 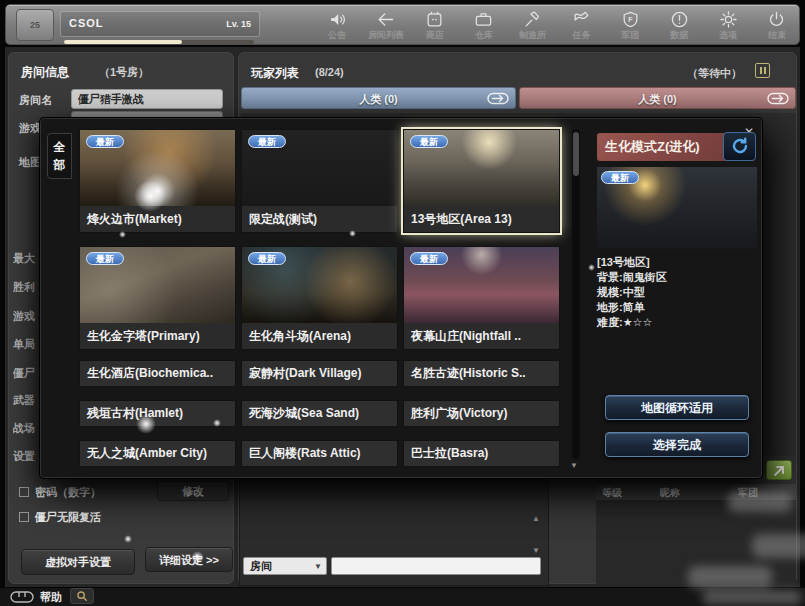 What do you see at coordinates (60, 156) in the screenshot?
I see `tab-all-maps: 全部` at bounding box center [60, 156].